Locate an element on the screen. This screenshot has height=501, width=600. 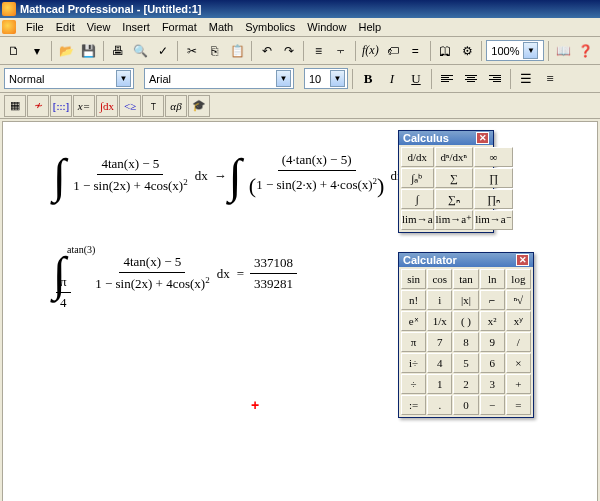
six-button: 6 is located at coordinates (492, 363).